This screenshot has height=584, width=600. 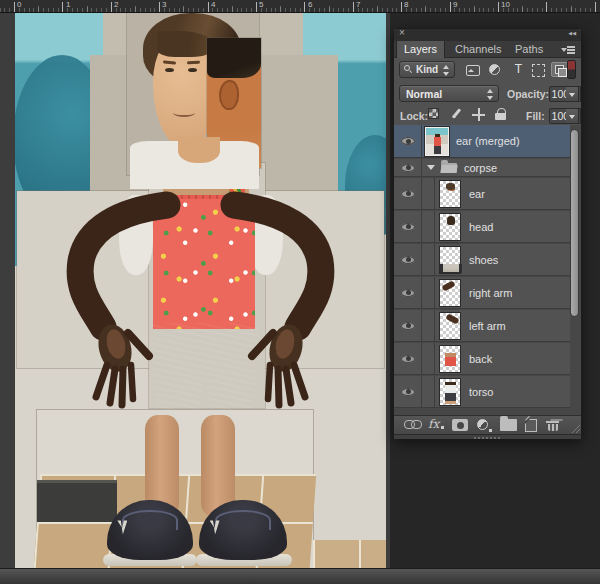 I want to click on blend-mode-value: Normal, so click(x=424, y=94).